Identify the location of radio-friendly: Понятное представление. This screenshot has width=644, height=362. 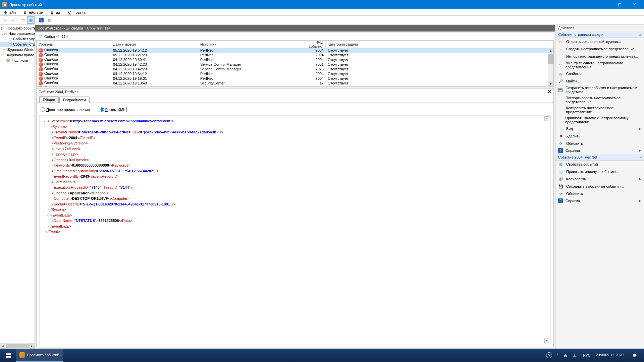
(65, 109).